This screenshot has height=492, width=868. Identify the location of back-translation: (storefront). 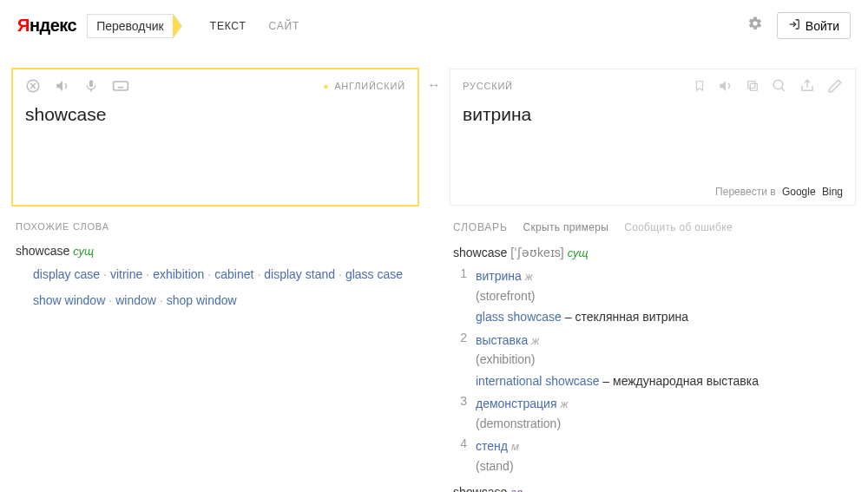
(659, 296).